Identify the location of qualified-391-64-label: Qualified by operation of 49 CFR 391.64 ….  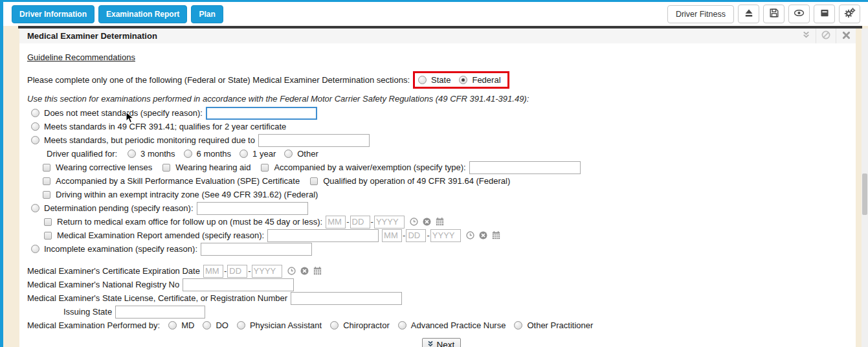
(417, 181).